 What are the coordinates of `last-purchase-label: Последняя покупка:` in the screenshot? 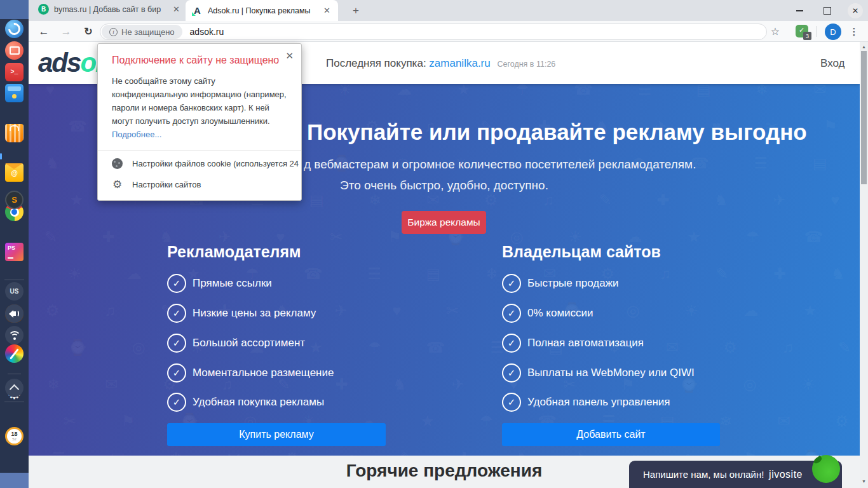 It's located at (376, 64).